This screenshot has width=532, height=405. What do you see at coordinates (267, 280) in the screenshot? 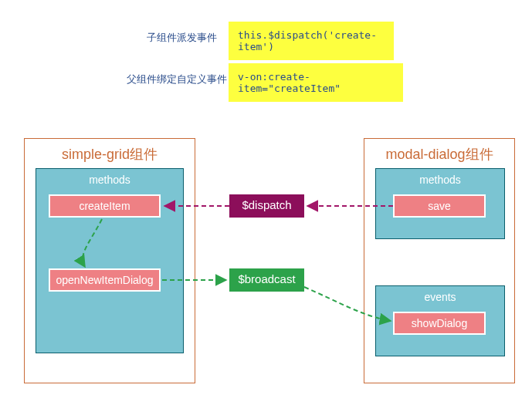
I see `broadcast-pill: $broadcast` at bounding box center [267, 280].